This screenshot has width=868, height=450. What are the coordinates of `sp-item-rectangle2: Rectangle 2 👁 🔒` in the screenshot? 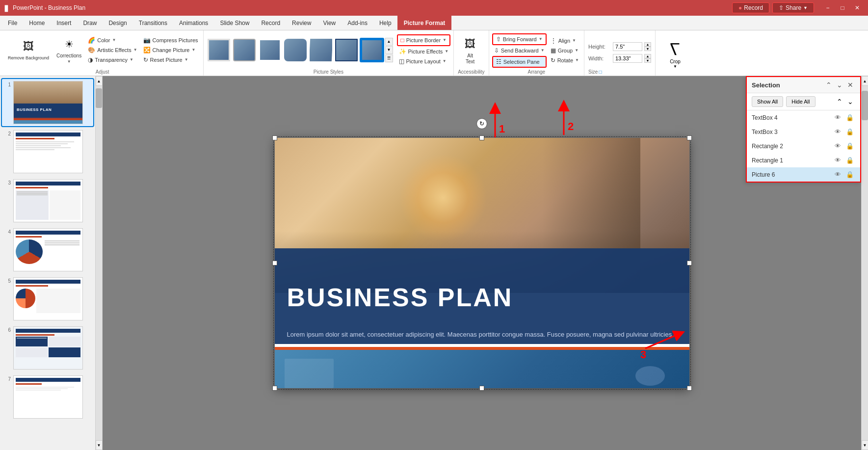 It's located at (804, 146).